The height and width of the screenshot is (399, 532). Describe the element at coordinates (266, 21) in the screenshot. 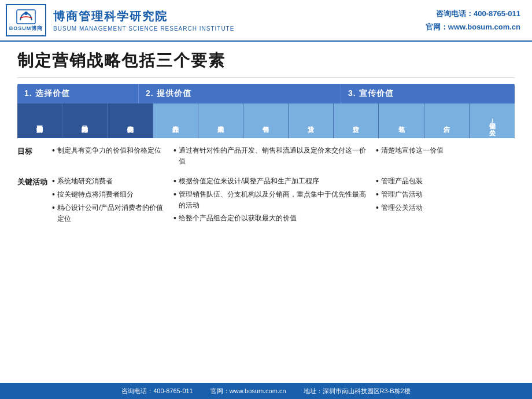

I see `header: BOSUM博商 博商管理科学研究院 BUSUM MANAGEMENT SCIEN…` at that location.